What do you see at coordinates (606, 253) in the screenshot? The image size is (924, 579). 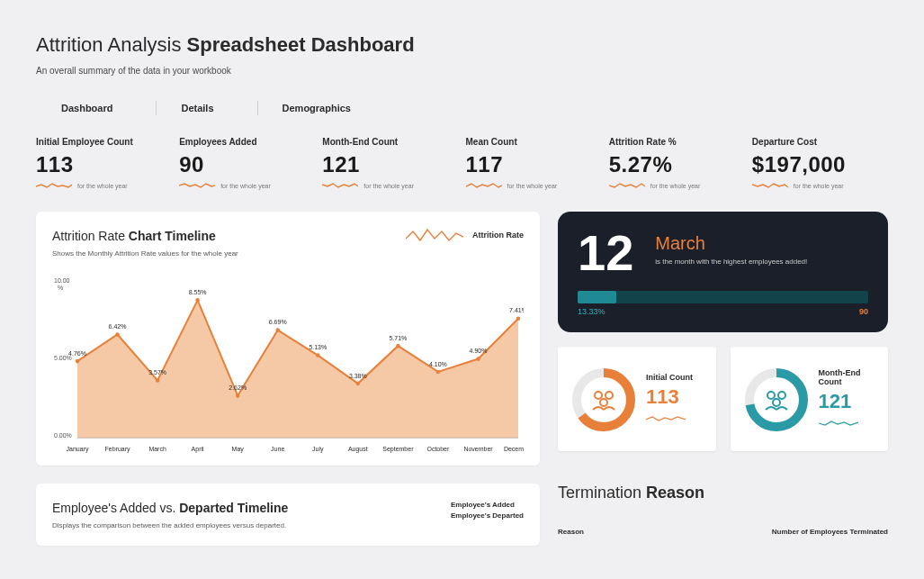 I see `highlight-number: 12` at bounding box center [606, 253].